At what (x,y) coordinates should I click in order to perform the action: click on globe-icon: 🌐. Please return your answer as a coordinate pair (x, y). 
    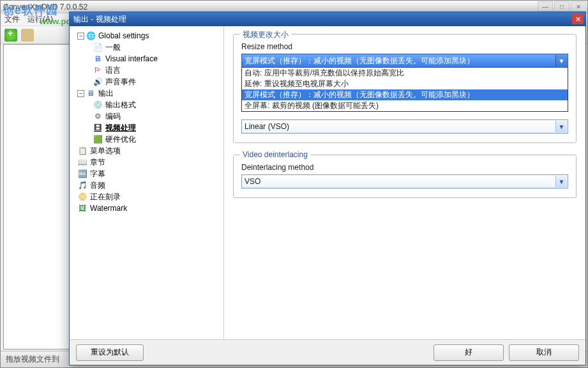
    Looking at the image, I should click on (91, 36).